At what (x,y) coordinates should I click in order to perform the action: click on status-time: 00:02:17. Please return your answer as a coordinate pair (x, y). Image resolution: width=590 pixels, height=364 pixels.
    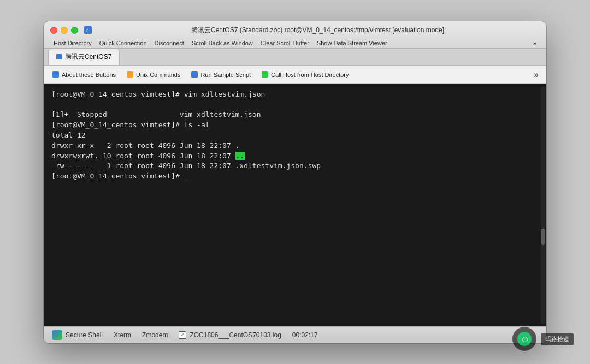
    Looking at the image, I should click on (305, 335).